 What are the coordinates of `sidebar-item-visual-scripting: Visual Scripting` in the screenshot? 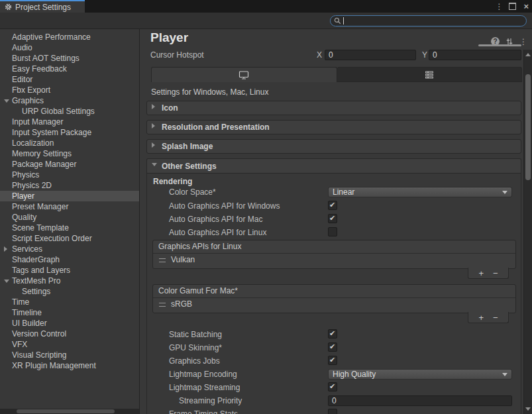 It's located at (70, 355).